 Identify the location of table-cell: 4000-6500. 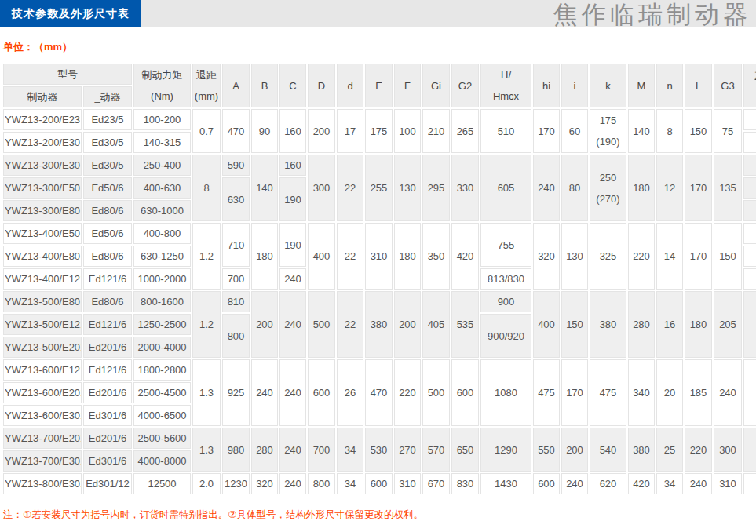
(162, 416).